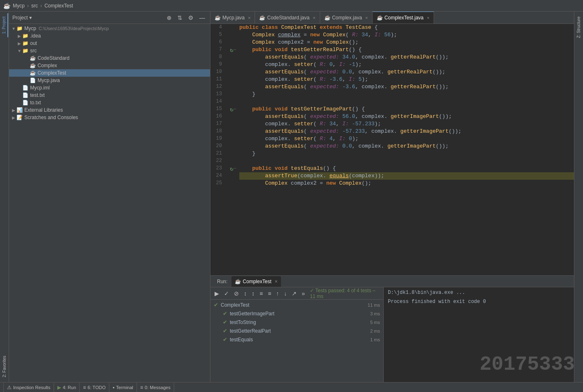  What do you see at coordinates (26, 88) in the screenshot?
I see `file-icon-mycp-iml: 📄` at bounding box center [26, 88].